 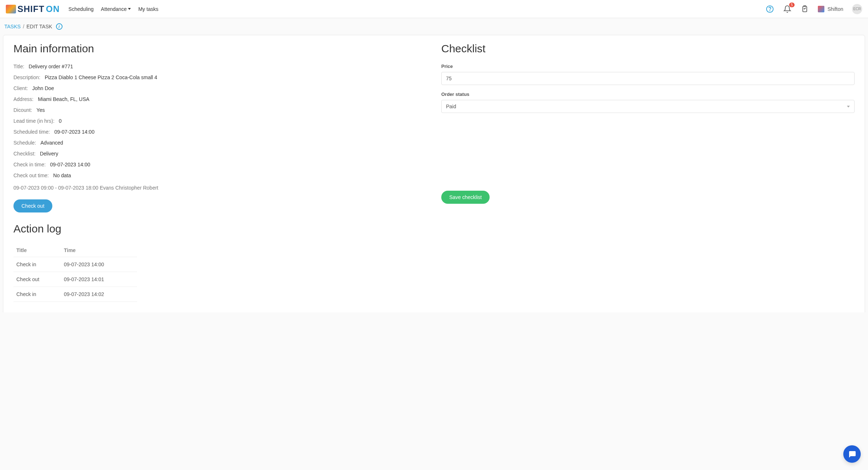 What do you see at coordinates (220, 99) in the screenshot?
I see `info-row-address: Address: Miami Beach, FL, USA` at bounding box center [220, 99].